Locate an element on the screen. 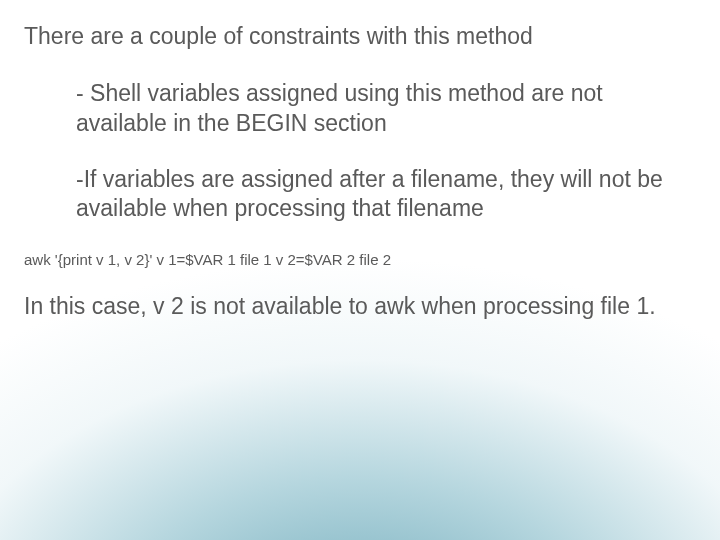 The width and height of the screenshot is (720, 540). conclusion-text: In this case, v 2 is not available to aw… is located at coordinates (344, 307).